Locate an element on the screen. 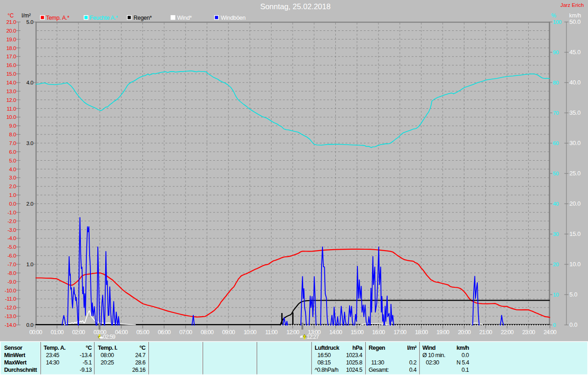  svg-text: 06:00 is located at coordinates (164, 332).